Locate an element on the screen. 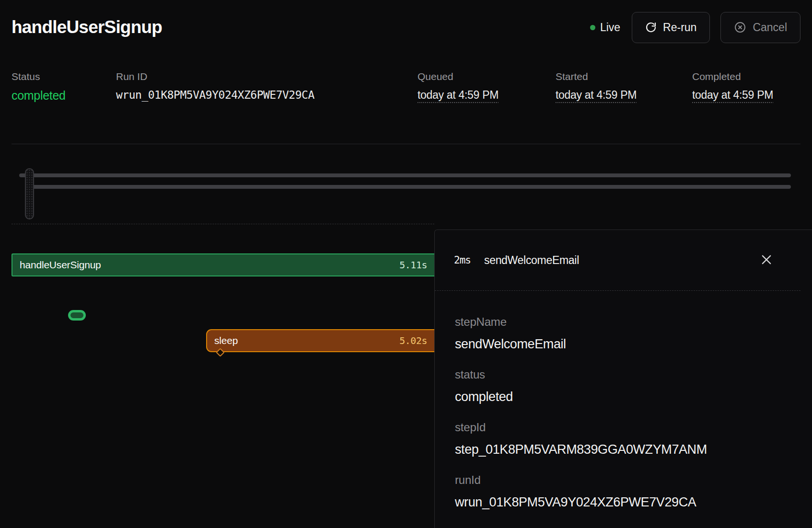 This screenshot has height=528, width=812. live-label: Live is located at coordinates (610, 28).